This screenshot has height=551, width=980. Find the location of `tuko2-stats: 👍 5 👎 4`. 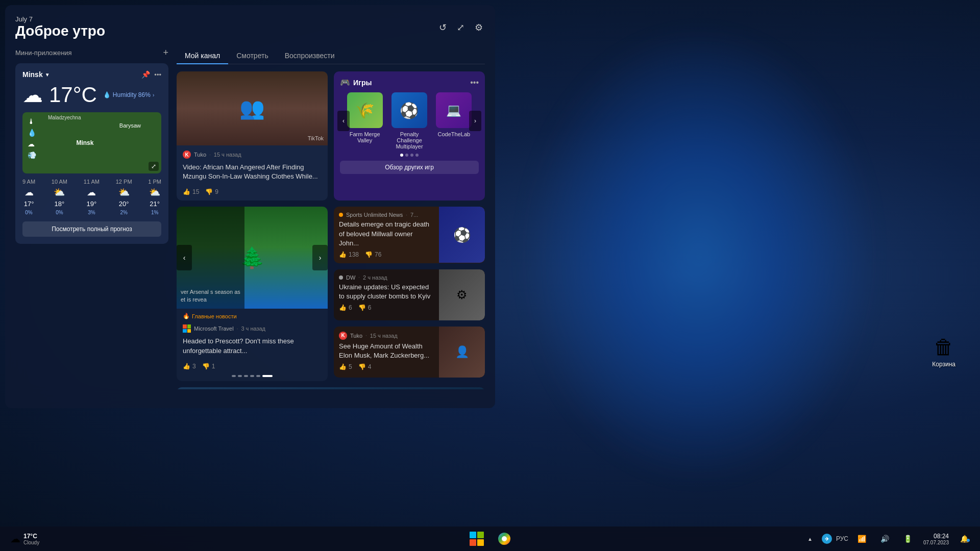

tuko2-stats: 👍 5 👎 4 is located at coordinates (386, 365).